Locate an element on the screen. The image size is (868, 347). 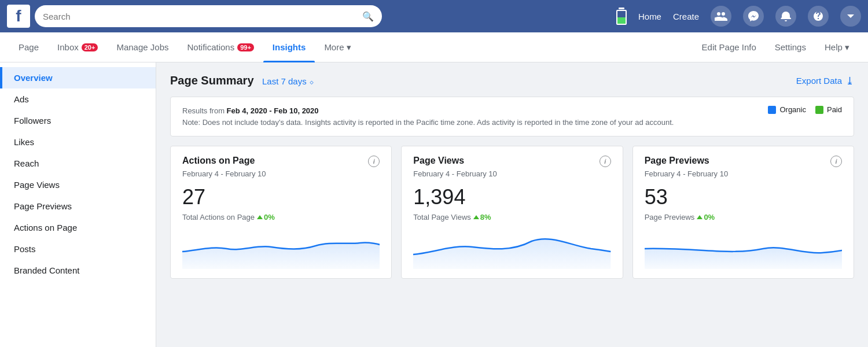
account-dropdown-icon is located at coordinates (851, 16).